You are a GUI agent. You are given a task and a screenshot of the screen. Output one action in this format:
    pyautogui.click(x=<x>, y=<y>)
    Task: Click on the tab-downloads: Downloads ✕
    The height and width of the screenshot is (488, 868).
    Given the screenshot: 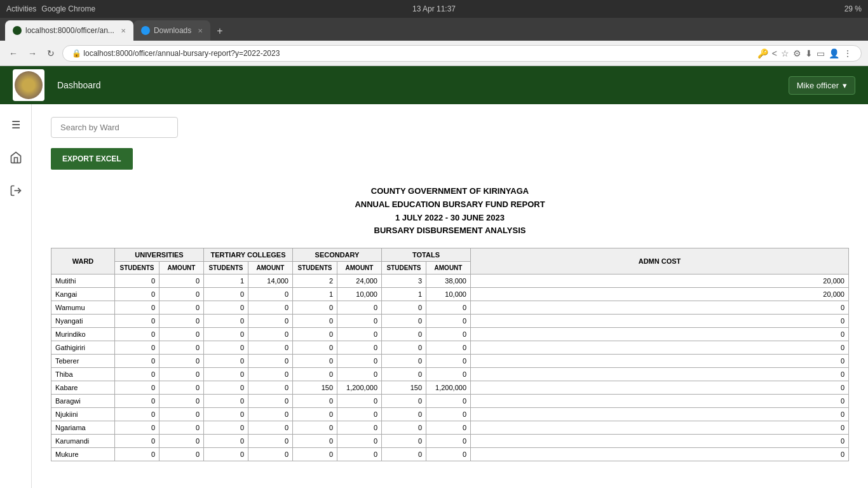 What is the action you would take?
    pyautogui.click(x=172, y=30)
    